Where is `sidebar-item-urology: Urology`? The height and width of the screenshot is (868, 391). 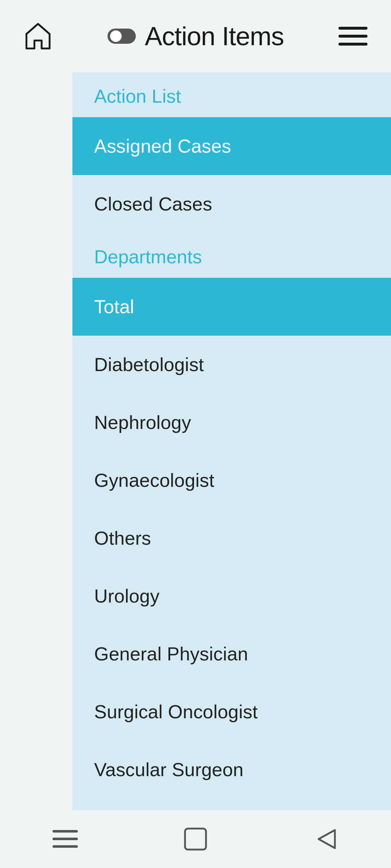
sidebar-item-urology: Urology is located at coordinates (232, 596).